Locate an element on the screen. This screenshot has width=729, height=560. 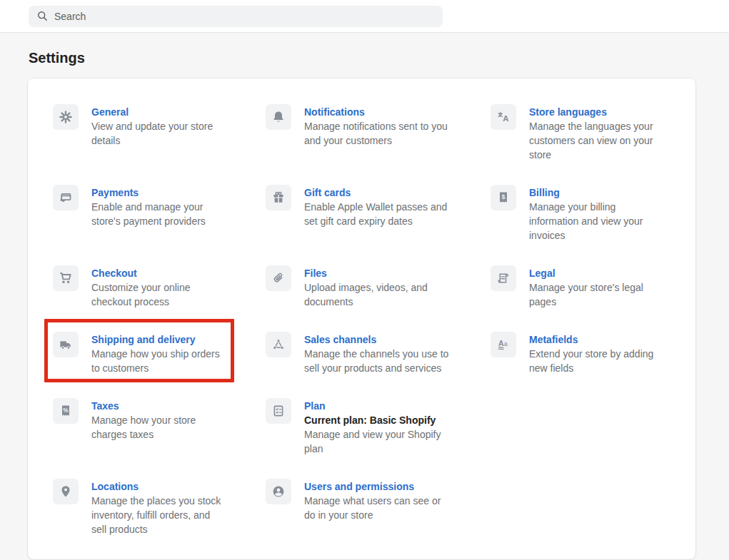
settings-item-files: Files Upload images, videos, and documen… is located at coordinates (378, 287).